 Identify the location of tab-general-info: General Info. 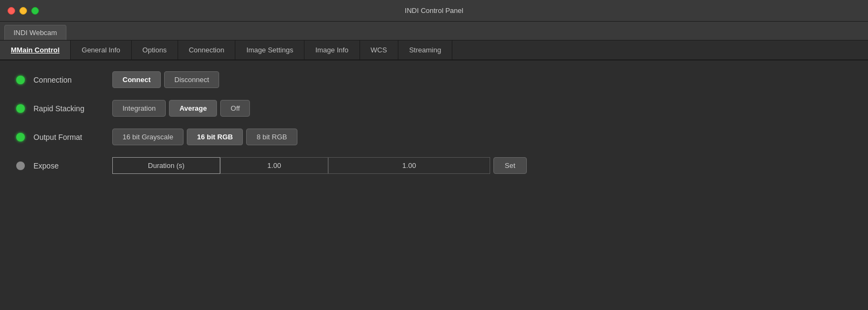
(101, 50).